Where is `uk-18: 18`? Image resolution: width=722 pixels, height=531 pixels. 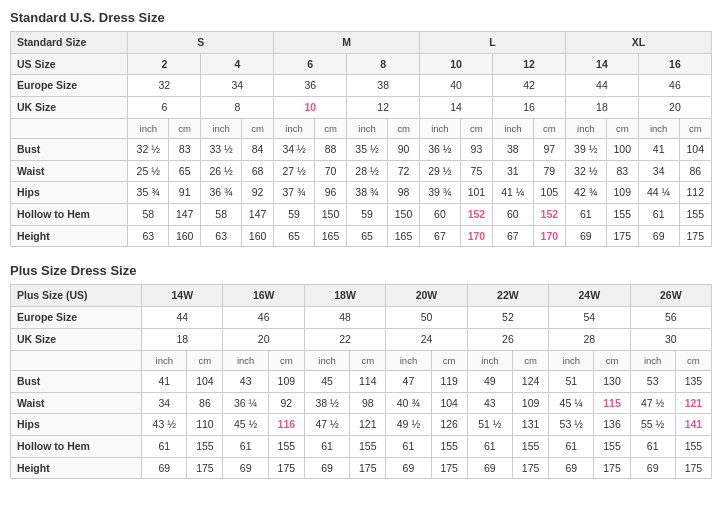
uk-18: 18 is located at coordinates (602, 108).